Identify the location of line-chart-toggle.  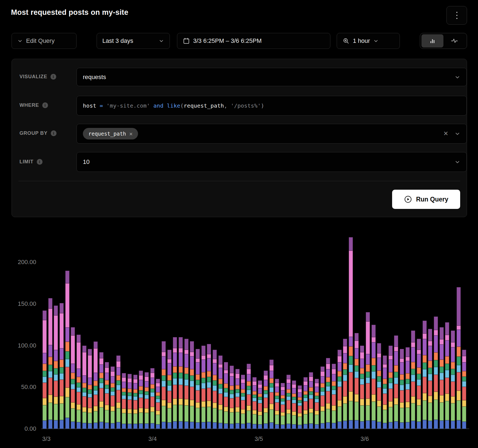
(454, 41).